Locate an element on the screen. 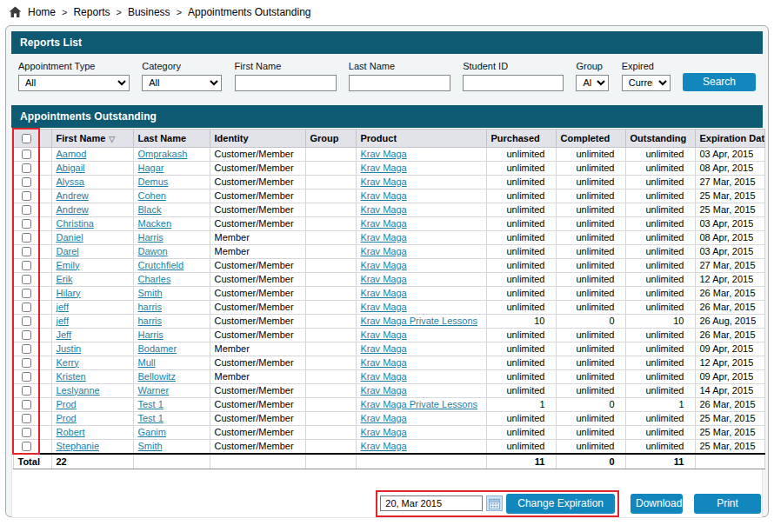  search-button: Search is located at coordinates (719, 82).